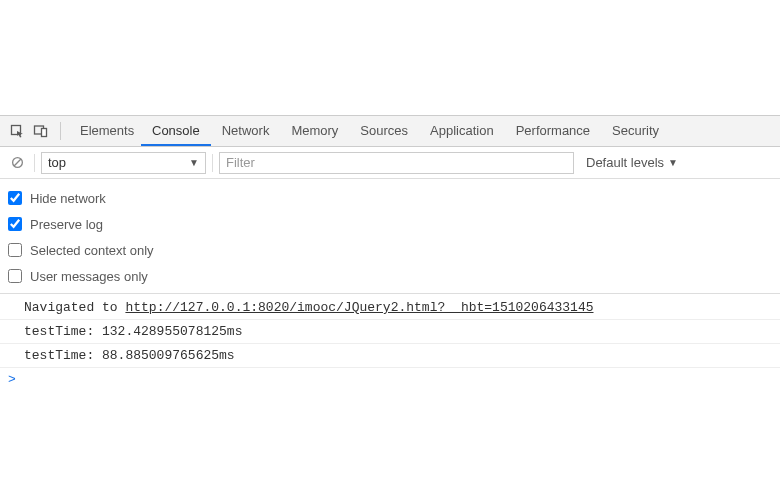 This screenshot has height=500, width=780. What do you see at coordinates (390, 332) in the screenshot?
I see `log-line: testTime: 132.428955078125ms` at bounding box center [390, 332].